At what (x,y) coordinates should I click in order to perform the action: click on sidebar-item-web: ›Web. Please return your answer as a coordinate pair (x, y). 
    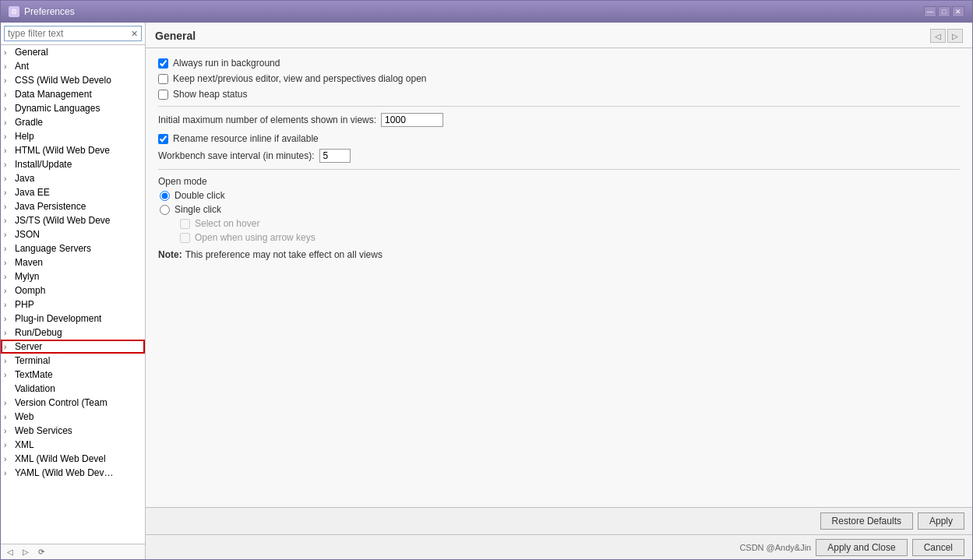
    Looking at the image, I should click on (73, 417).